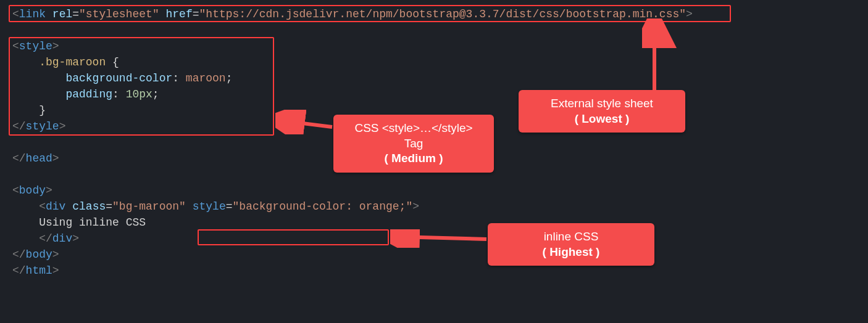 Image resolution: width=868 pixels, height=323 pixels. What do you see at coordinates (434, 78) in the screenshot?
I see `code-line-bg: background-color: maroon;` at bounding box center [434, 78].